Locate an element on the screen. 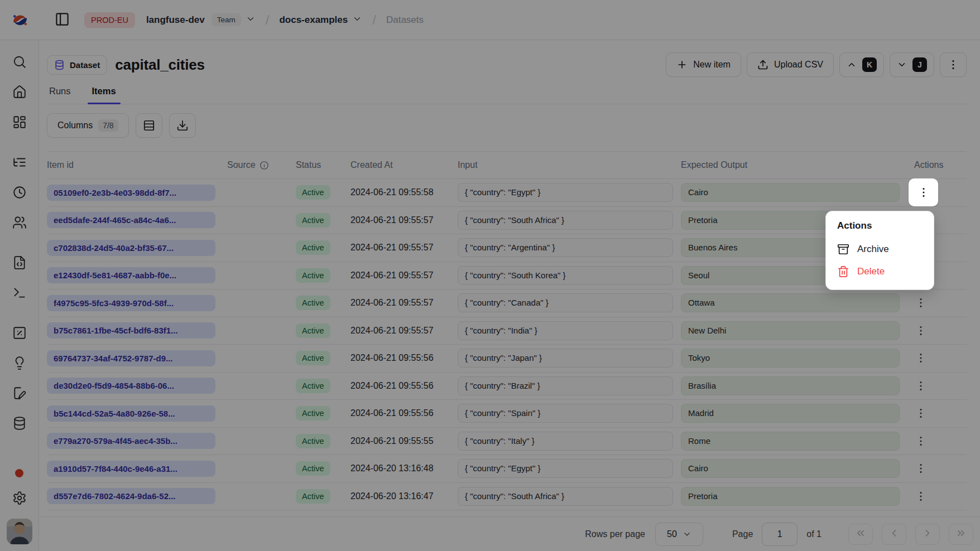  first-page-button is located at coordinates (861, 534).